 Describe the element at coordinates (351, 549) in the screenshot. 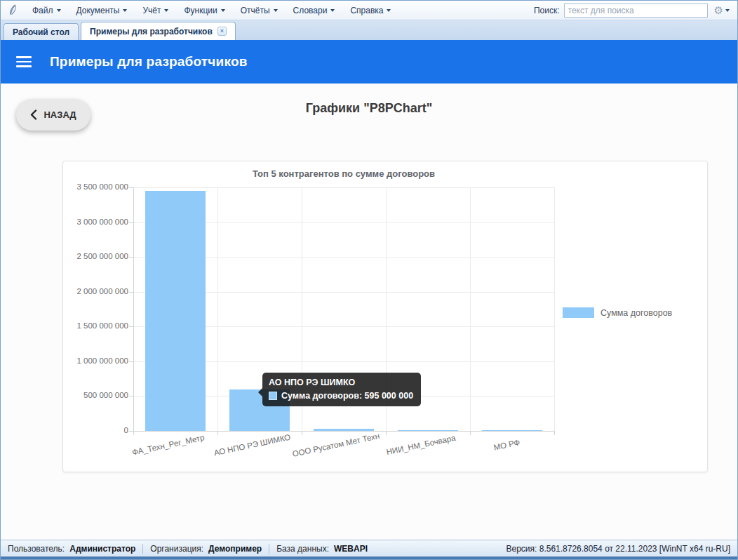

I see `status-db-value: WEBAPI` at that location.